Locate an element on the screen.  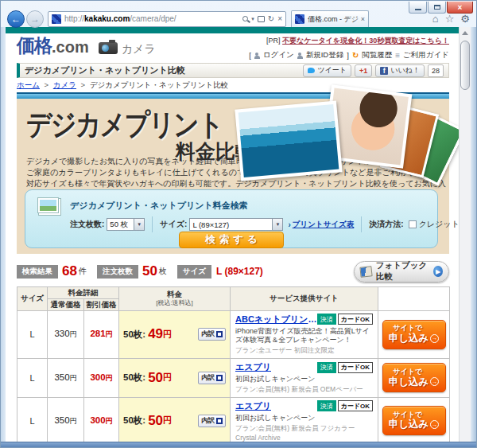
tweet-label: ツイート is located at coordinates (332, 70).